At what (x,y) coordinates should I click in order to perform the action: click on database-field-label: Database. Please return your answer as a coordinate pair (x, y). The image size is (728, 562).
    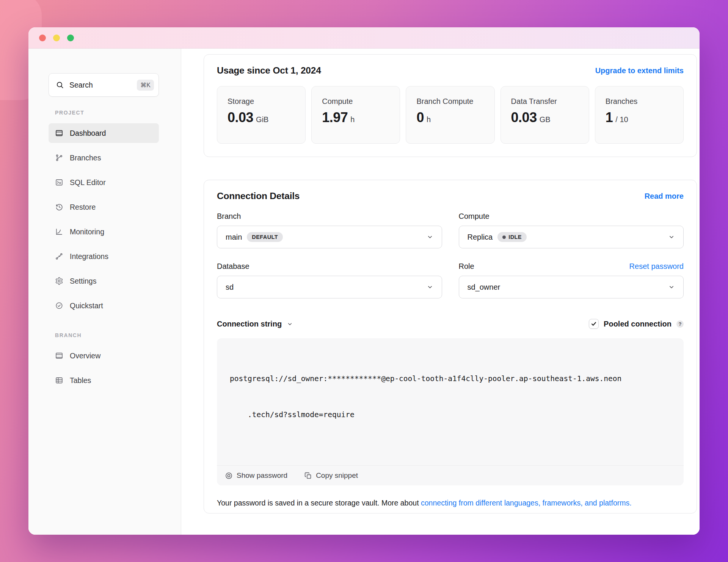
    Looking at the image, I should click on (233, 266).